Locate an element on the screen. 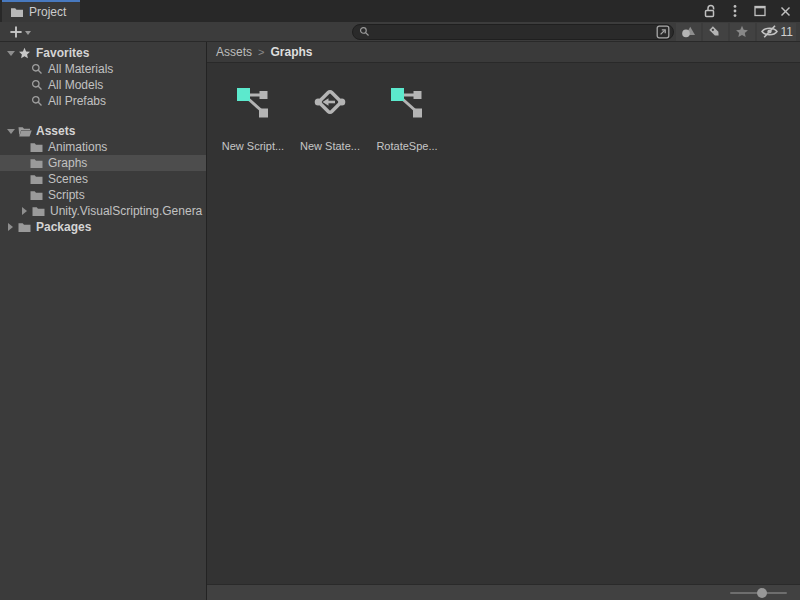 Image resolution: width=800 pixels, height=600 pixels. title-bar: Project is located at coordinates (400, 11).